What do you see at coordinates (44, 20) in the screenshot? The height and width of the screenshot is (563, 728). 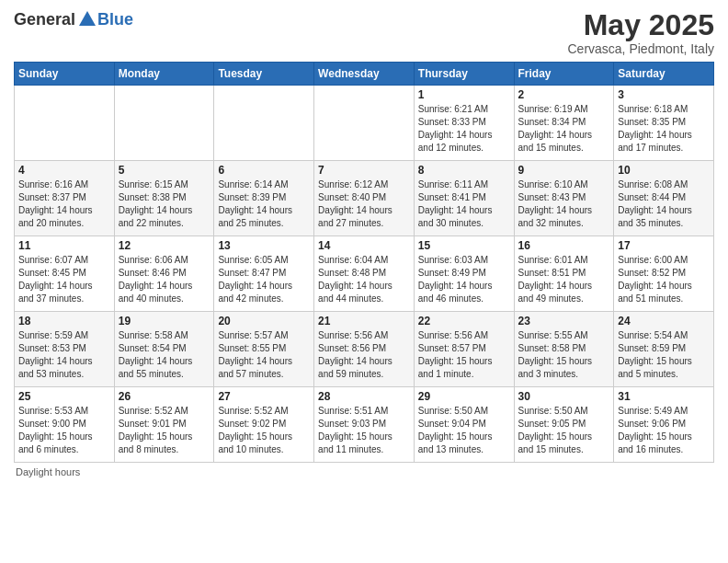 I see `logo-general: General` at bounding box center [44, 20].